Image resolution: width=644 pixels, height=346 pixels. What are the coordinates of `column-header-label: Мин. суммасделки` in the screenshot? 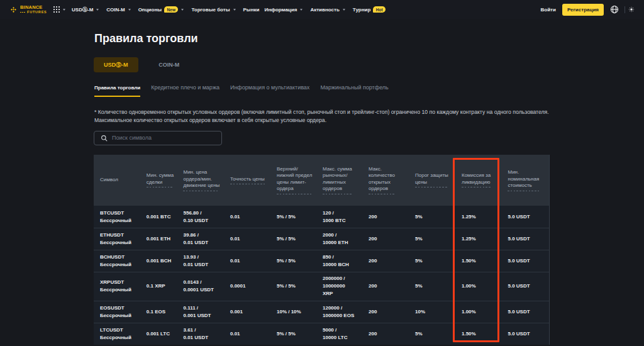 It's located at (160, 180).